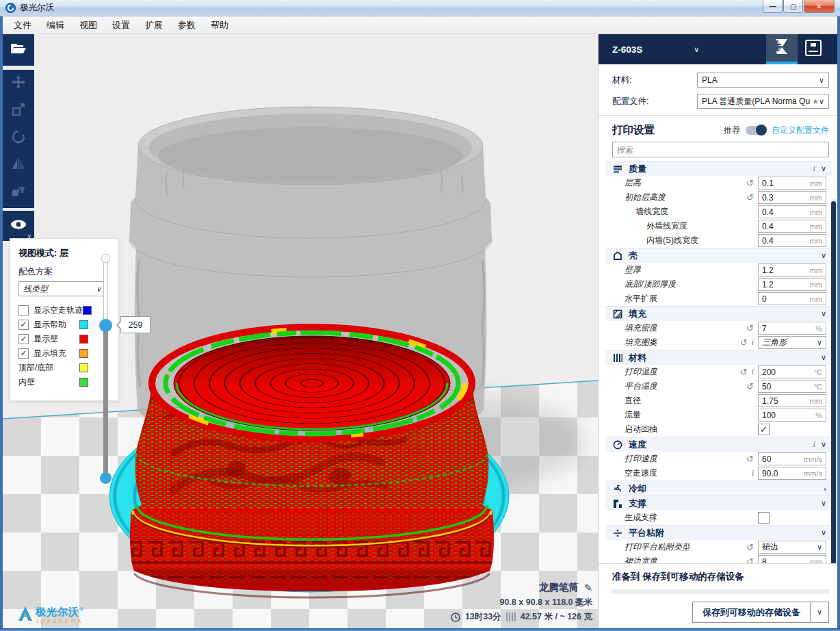 The image size is (840, 631). Describe the element at coordinates (23, 311) in the screenshot. I see `view-option-checkbox` at that location.